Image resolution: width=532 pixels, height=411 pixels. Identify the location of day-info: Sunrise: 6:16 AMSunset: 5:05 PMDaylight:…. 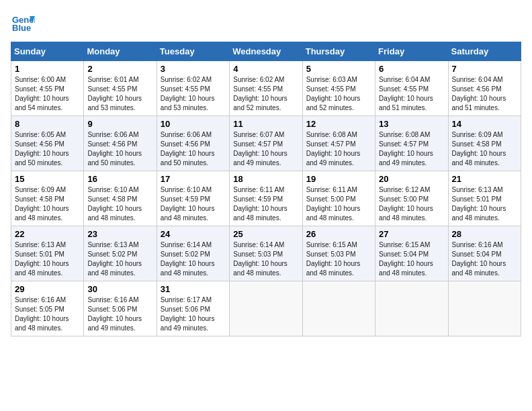
(47, 314).